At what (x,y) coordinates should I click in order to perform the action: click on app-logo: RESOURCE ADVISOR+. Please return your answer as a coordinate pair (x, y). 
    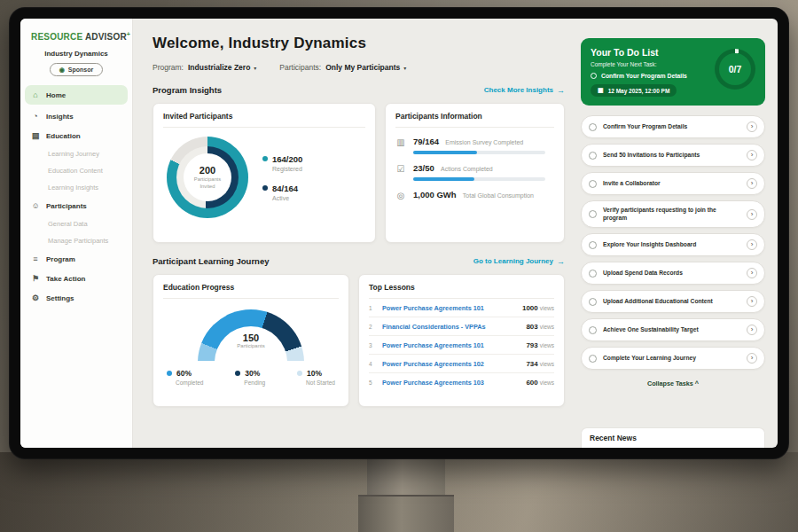
    Looking at the image, I should click on (76, 35).